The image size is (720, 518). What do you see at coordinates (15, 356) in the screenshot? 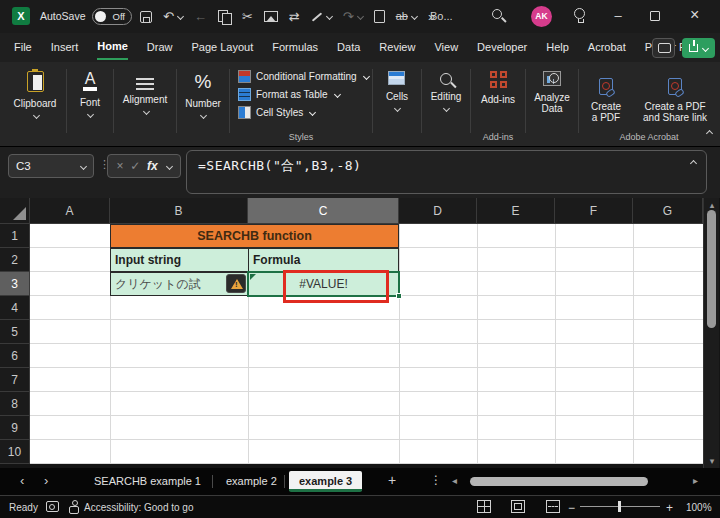
I see `row-header-6: 6` at bounding box center [15, 356].